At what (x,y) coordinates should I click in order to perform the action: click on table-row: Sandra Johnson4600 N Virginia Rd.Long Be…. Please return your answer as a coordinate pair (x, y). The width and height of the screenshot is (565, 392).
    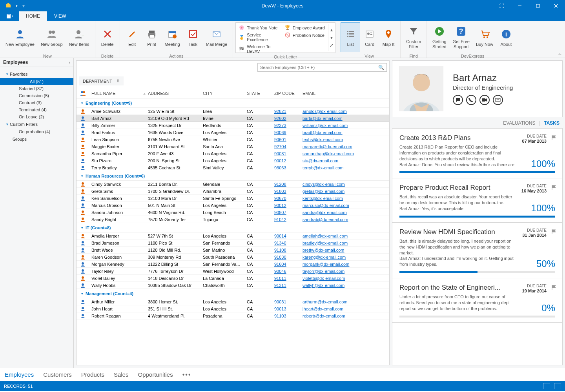
    Looking at the image, I should click on (233, 212).